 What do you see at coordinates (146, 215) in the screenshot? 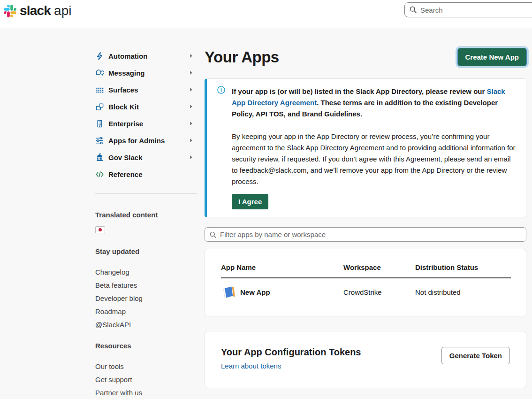
I see `translated-content-heading: Translated content` at bounding box center [146, 215].